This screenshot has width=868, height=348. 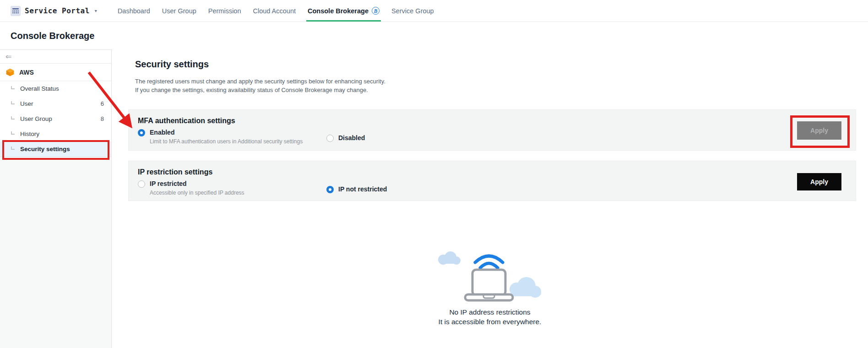 What do you see at coordinates (197, 184) in the screenshot?
I see `radio-label: IP restricted` at bounding box center [197, 184].